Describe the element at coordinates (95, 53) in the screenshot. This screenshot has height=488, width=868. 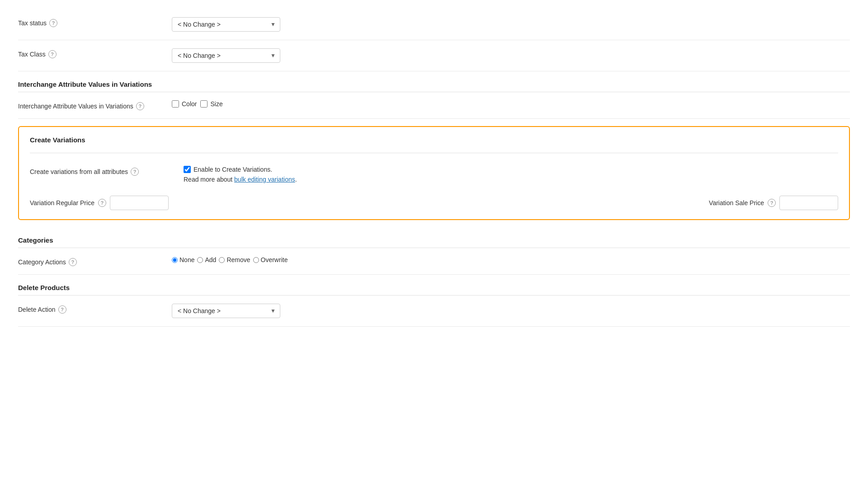
I see `tax-class-label: Tax Class ?` at that location.